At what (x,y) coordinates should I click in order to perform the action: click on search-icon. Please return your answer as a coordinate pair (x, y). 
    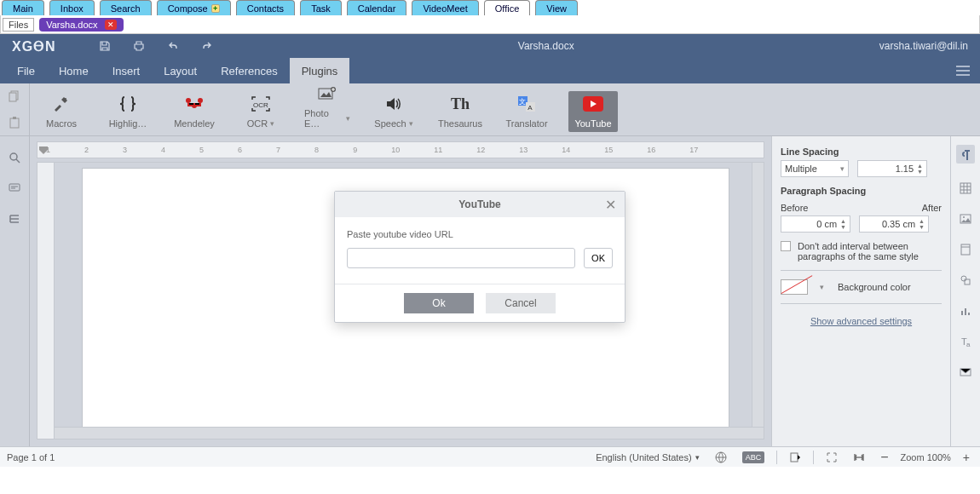
    Looking at the image, I should click on (14, 158).